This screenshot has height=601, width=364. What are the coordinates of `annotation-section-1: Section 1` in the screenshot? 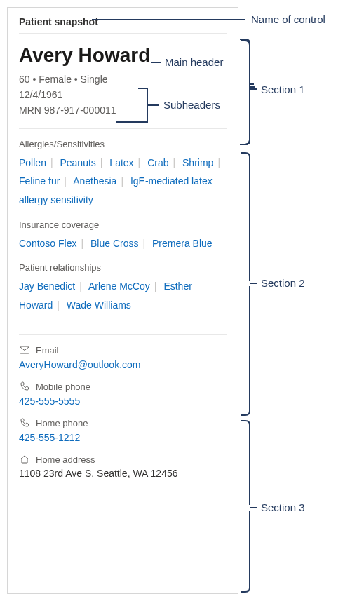 It's located at (283, 90).